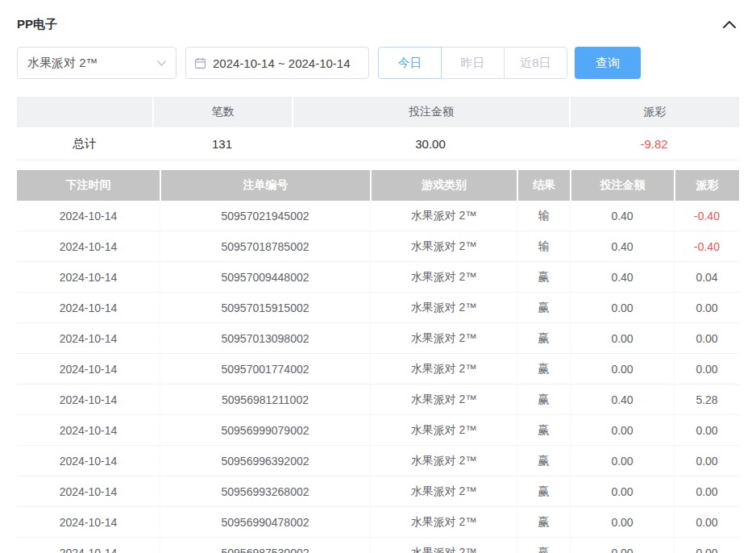 The image size is (756, 553). What do you see at coordinates (378, 461) in the screenshot?
I see `table-row: 2024-10-1450956996392002水果派对 2™赢0.000.00` at bounding box center [378, 461].